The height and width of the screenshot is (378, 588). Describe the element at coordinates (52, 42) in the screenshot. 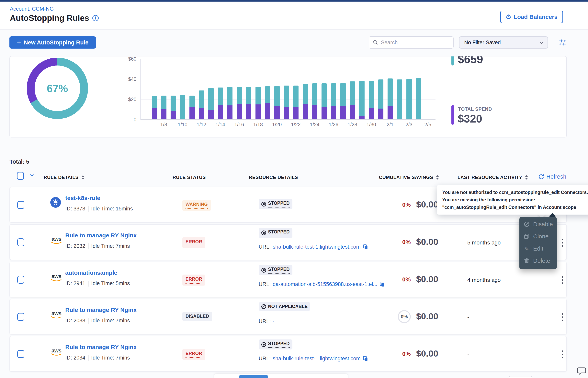

I see `new-autostopping-rule-button: + New AutoStopping Rule` at that location.